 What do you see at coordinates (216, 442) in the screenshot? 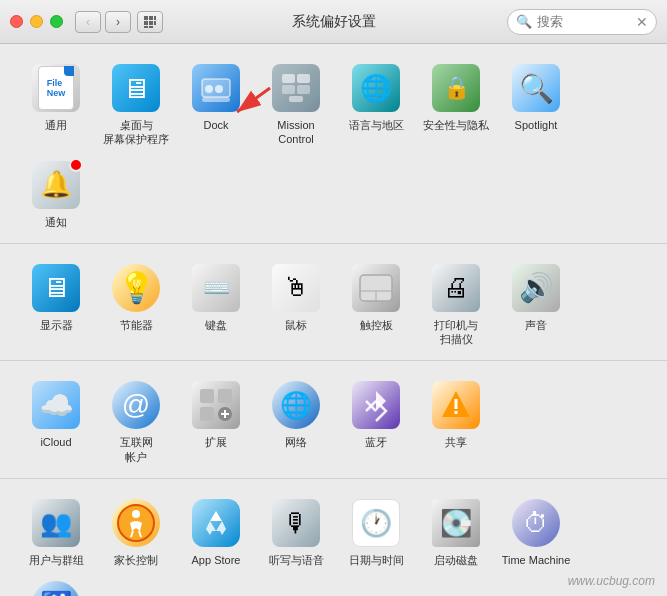
I see `extend-label: 扩展` at bounding box center [216, 442].